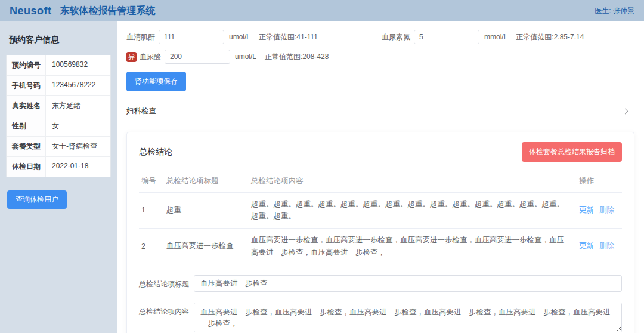  I want to click on conclusion-title-label: 总检结论项标题, so click(166, 283).